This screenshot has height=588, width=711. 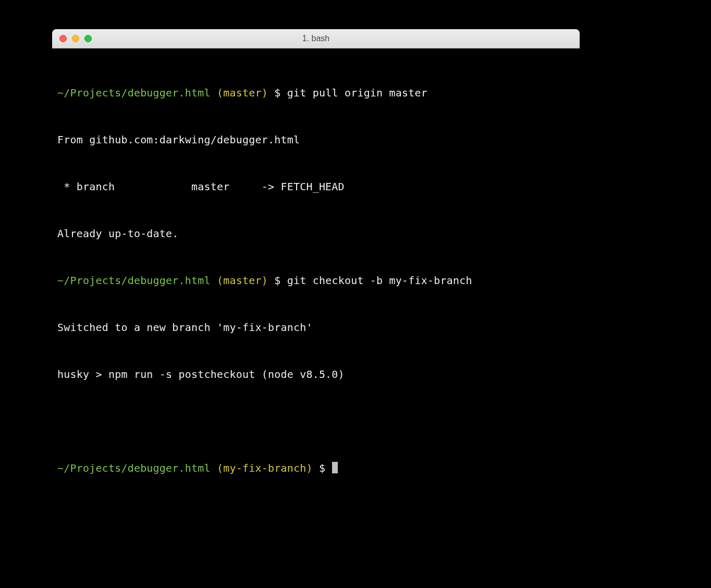 What do you see at coordinates (265, 468) in the screenshot?
I see `git-branch: (my-fix-branch)` at bounding box center [265, 468].